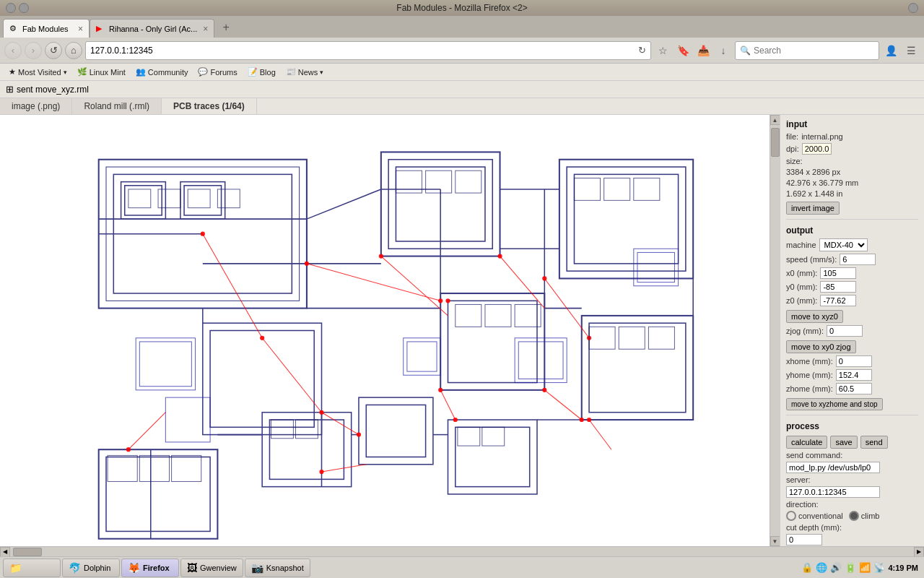 Image resolution: width=924 pixels, height=578 pixels. What do you see at coordinates (854, 361) in the screenshot?
I see `xhome-input` at bounding box center [854, 361].